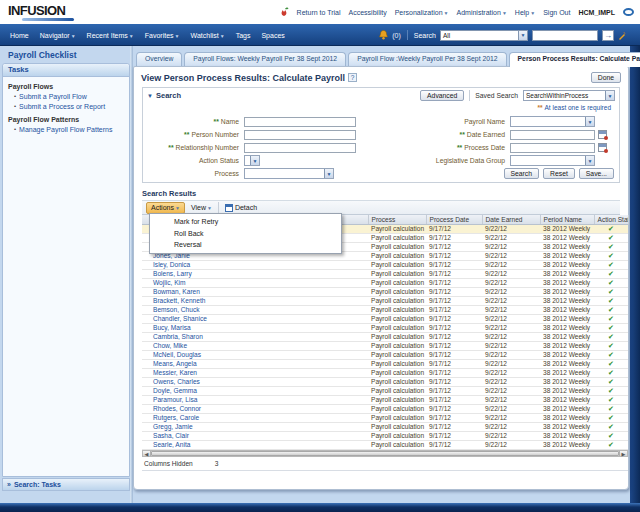 The width and height of the screenshot is (640, 512). I want to click on person-name-link: Bucy, Marisa, so click(172, 328).